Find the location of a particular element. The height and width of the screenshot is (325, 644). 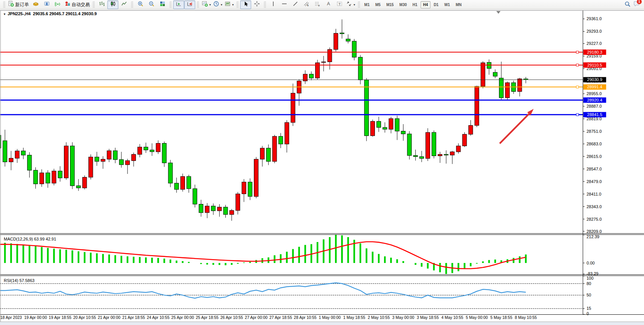

metaeditor-button is located at coordinates (36, 5).